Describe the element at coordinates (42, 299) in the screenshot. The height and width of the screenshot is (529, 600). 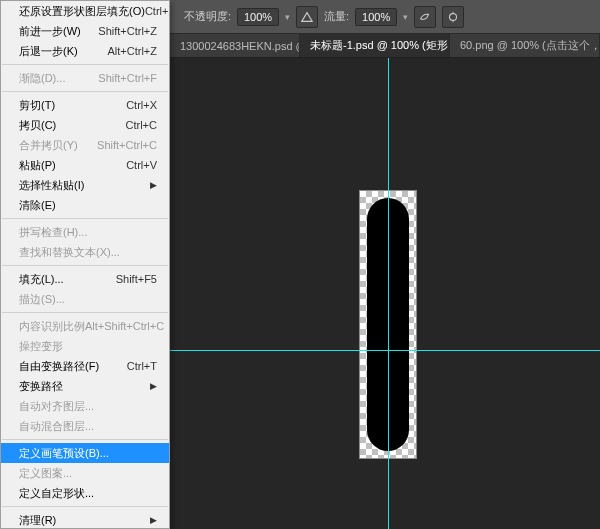
I see `menu-item-label: 描边(S)...` at that location.